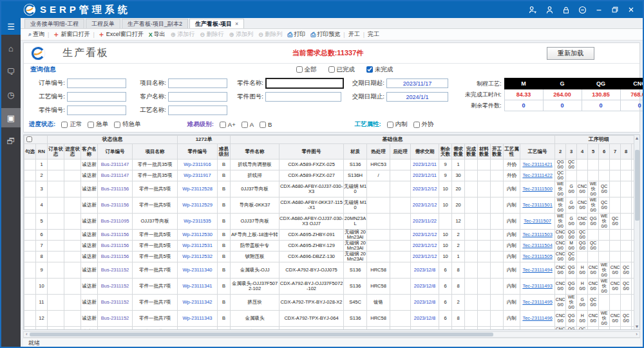 The height and width of the screenshot is (348, 644). I want to click on part-no-link: Wp-23112530, so click(198, 235).